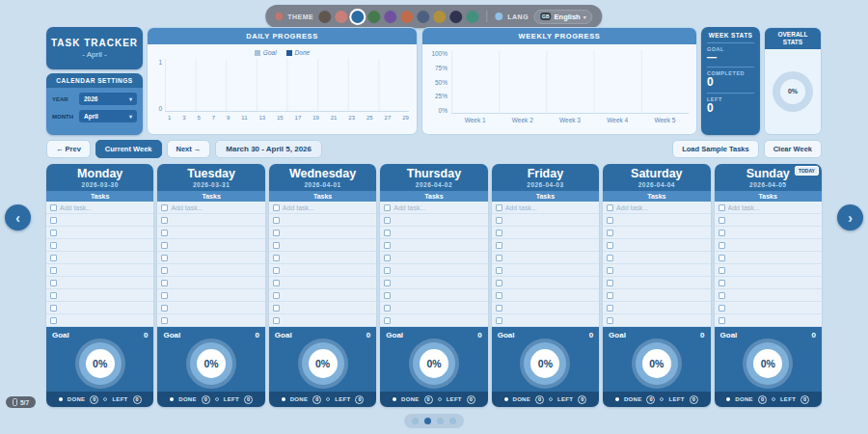  I want to click on year-select: 2026 ▾, so click(108, 98).